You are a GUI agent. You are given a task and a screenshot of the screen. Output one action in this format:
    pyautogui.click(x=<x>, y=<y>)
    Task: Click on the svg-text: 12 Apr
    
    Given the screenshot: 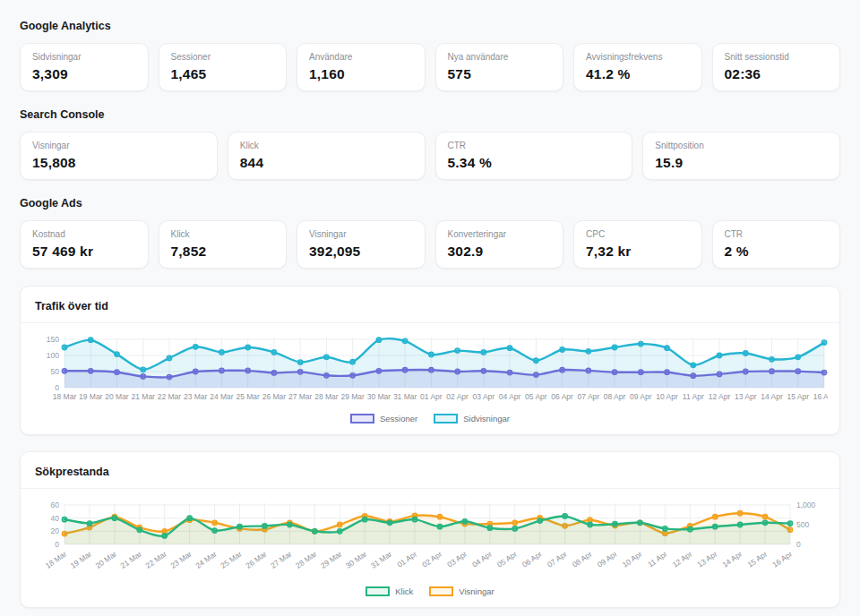 What is the action you would take?
    pyautogui.click(x=720, y=397)
    